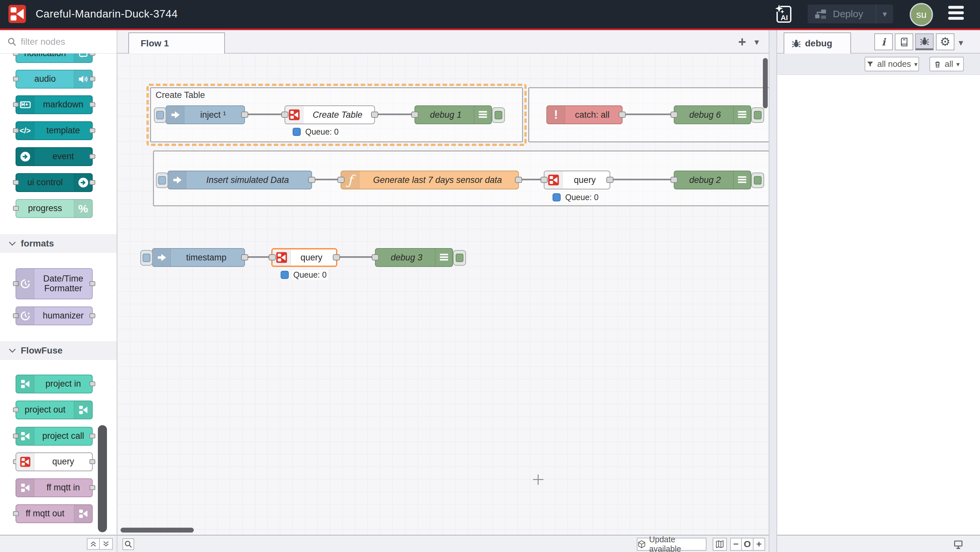 The width and height of the screenshot is (980, 552). What do you see at coordinates (947, 64) in the screenshot?
I see `debug-clear-button: all ▾` at bounding box center [947, 64].